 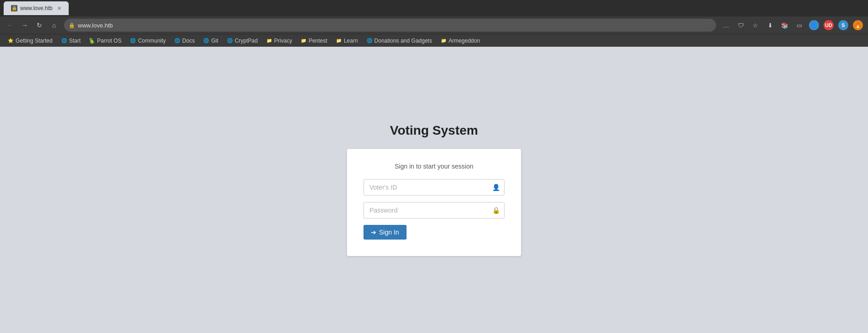 What do you see at coordinates (283, 41) in the screenshot?
I see `bookmark-label-privacy: Privacy` at bounding box center [283, 41].